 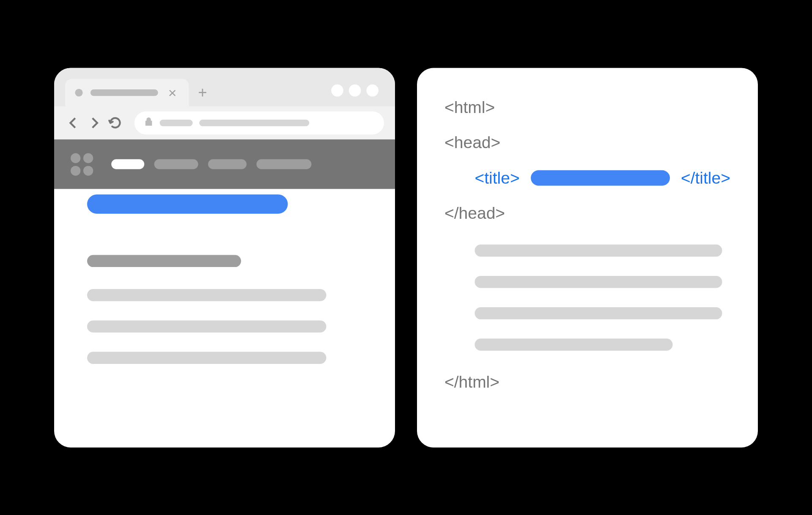 What do you see at coordinates (587, 382) in the screenshot?
I see `code-html-close: </html>` at bounding box center [587, 382].